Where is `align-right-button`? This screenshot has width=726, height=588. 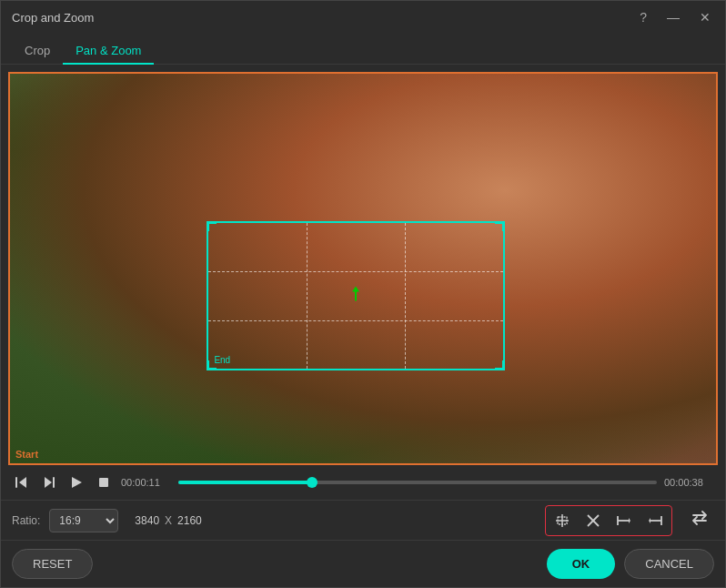
align-right-button is located at coordinates (655, 521).